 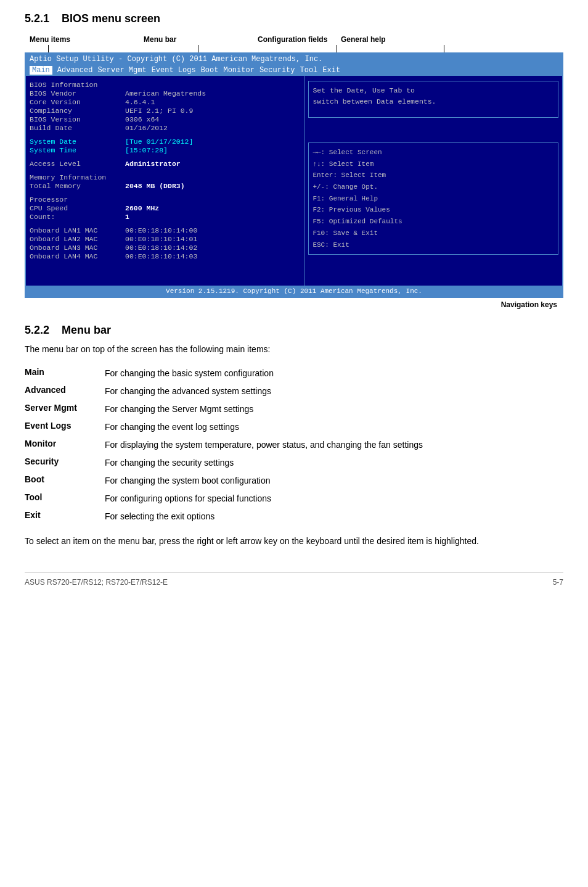 What do you see at coordinates (433, 210) in the screenshot?
I see `nav-key-f2: F2: Previous Values` at bounding box center [433, 210].